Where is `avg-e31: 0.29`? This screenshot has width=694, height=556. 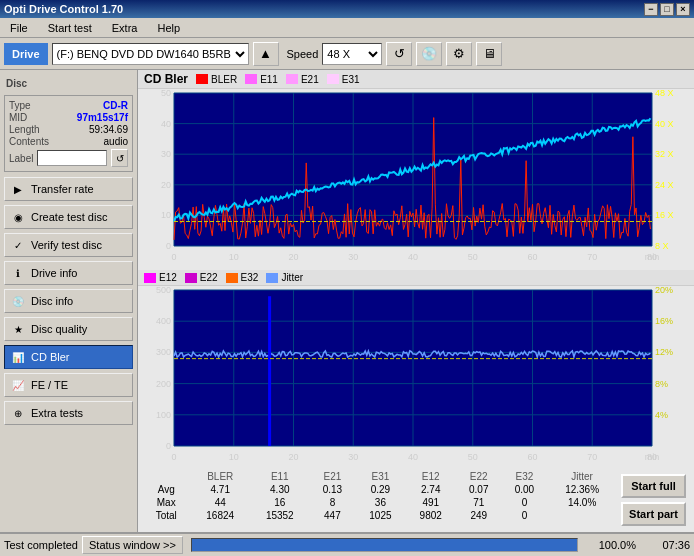 avg-e31: 0.29 is located at coordinates (380, 490).